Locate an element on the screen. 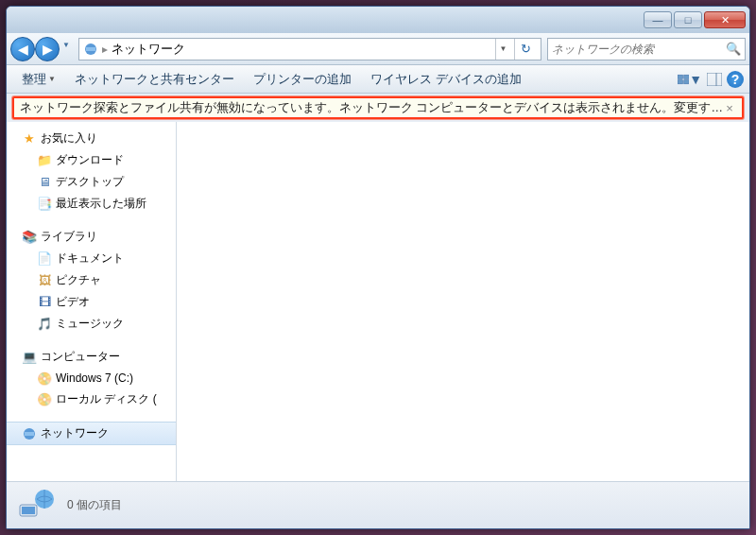 Image resolution: width=756 pixels, height=535 pixels. add-printer-button: プリンターの追加 is located at coordinates (302, 79).